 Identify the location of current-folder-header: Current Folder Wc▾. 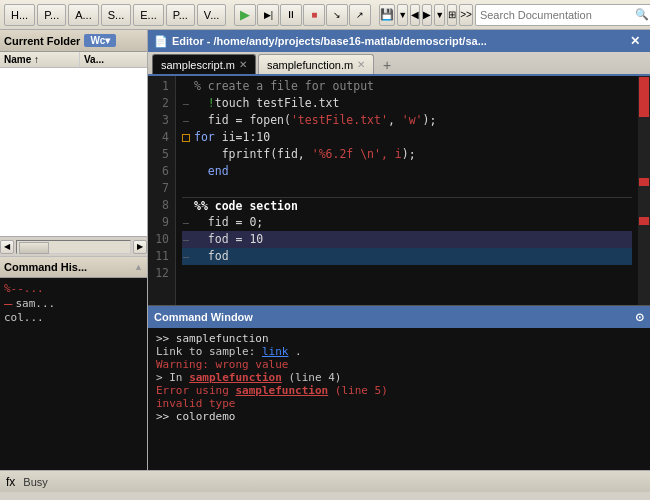
(74, 41).